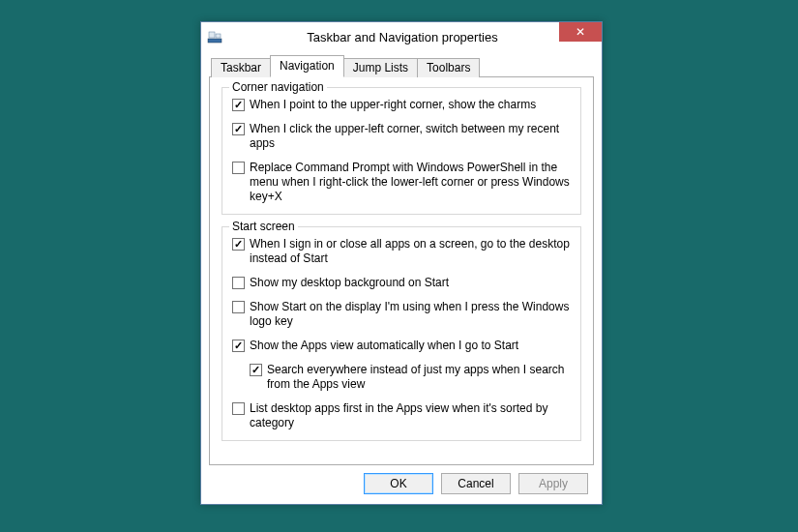 This screenshot has height=532, width=798. What do you see at coordinates (401, 346) in the screenshot?
I see `option-apps-view: Show the Apps view automatically when I …` at bounding box center [401, 346].